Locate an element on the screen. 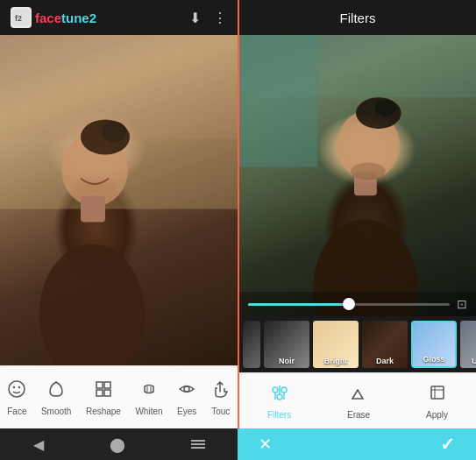  bottom-area: ◀ ⬤ ✕ ✓ is located at coordinates (238, 444).